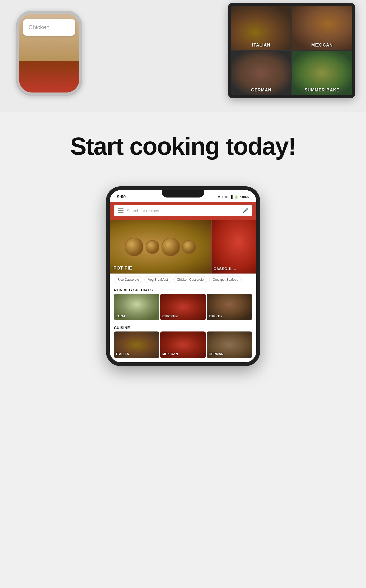 Image resolution: width=366 pixels, height=588 pixels. Describe the element at coordinates (183, 194) in the screenshot. I see `phone-notch` at that location.